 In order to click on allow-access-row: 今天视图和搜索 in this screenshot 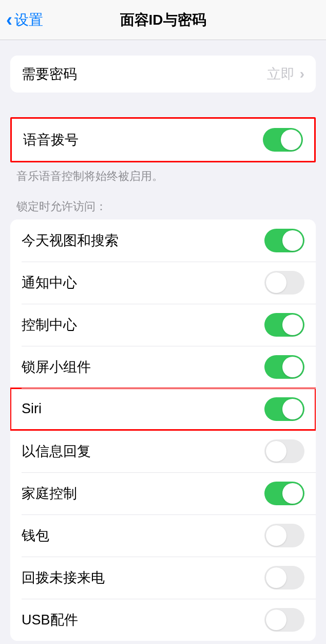, I will do `click(163, 241)`.